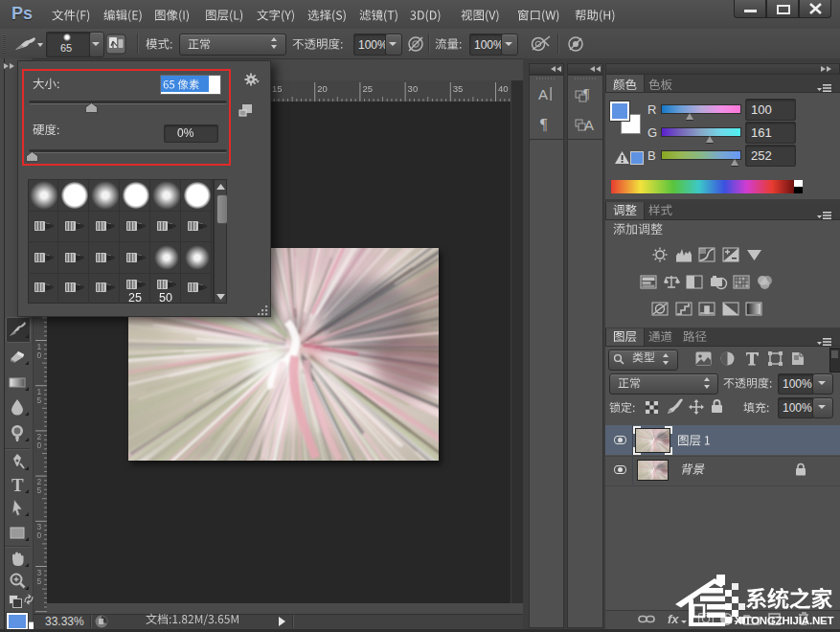 Image resolution: width=840 pixels, height=632 pixels. What do you see at coordinates (278, 88) in the screenshot?
I see `svg-text: 15` at bounding box center [278, 88].